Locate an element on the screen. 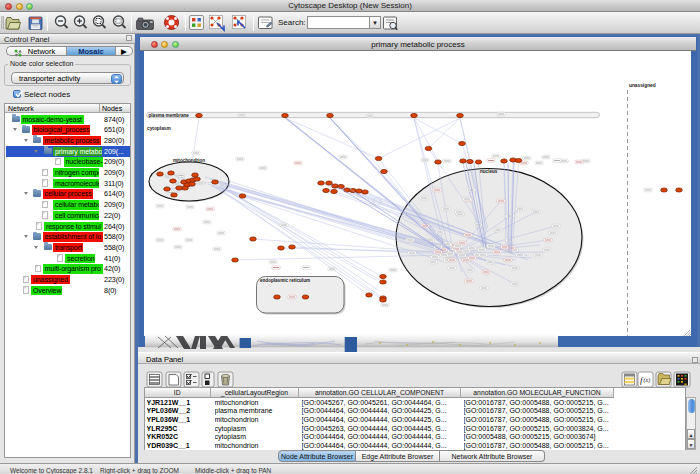 This screenshot has width=700, height=474. svg-text: unassigned is located at coordinates (642, 86).